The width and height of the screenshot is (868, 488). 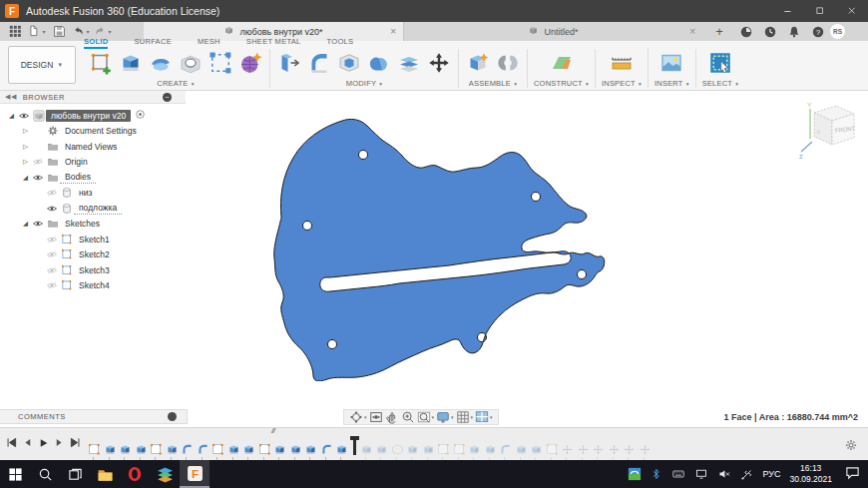 I want to click on fit-icon: ▾, so click(x=426, y=417).